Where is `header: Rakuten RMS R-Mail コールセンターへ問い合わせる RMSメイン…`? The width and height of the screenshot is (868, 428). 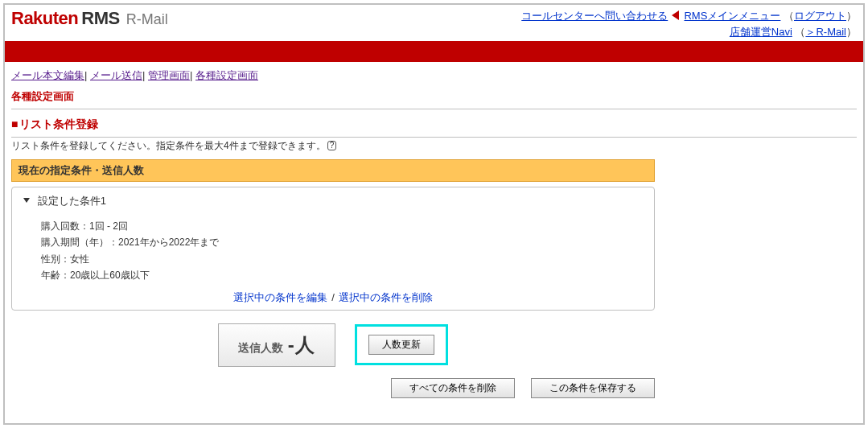 header: Rakuten RMS R-Mail コールセンターへ問い合わせる RMSメイン… is located at coordinates (434, 23).